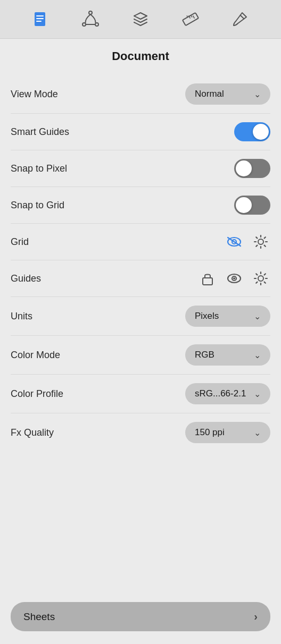  Describe the element at coordinates (90, 19) in the screenshot. I see `node-edit-icon` at that location.